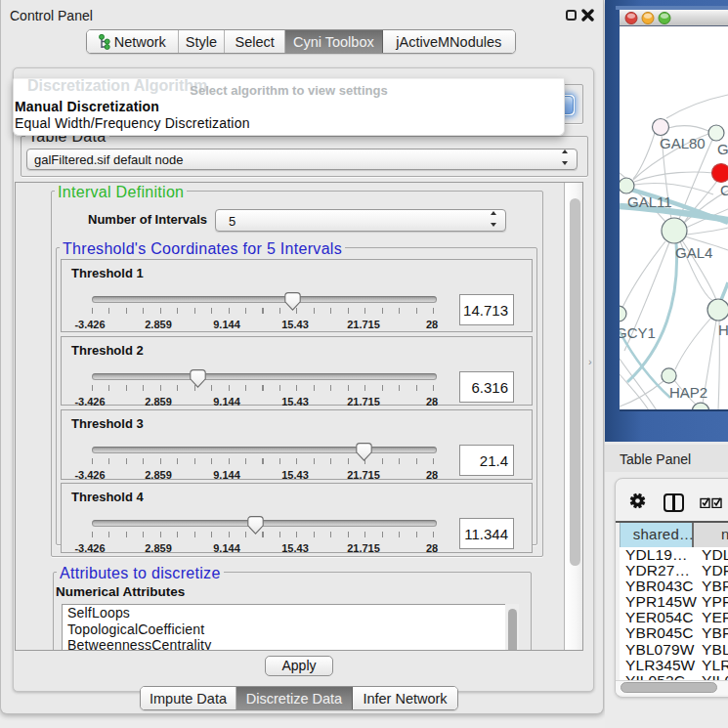  Describe the element at coordinates (724, 190) in the screenshot. I see `svg-text: CDC` at that location.